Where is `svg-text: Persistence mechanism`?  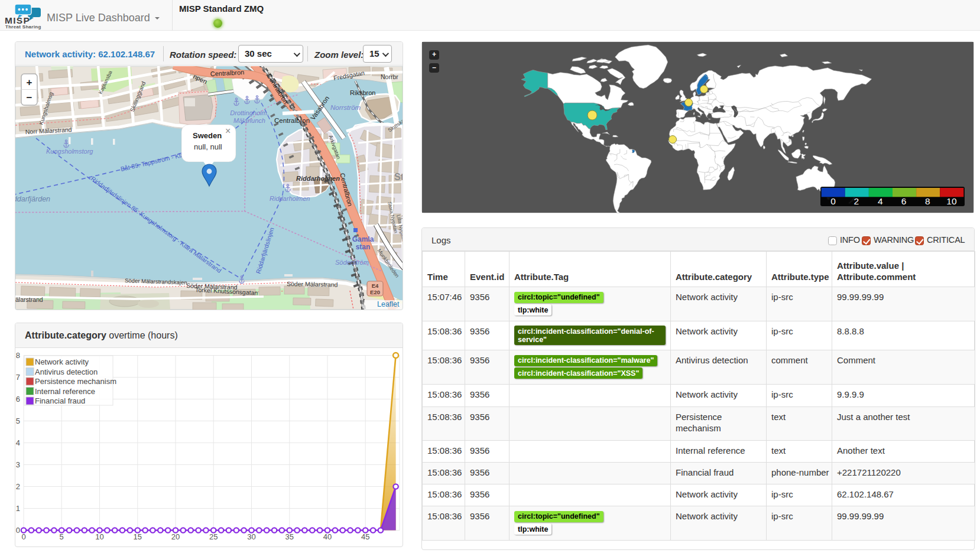
svg-text: Persistence mechanism is located at coordinates (76, 382).